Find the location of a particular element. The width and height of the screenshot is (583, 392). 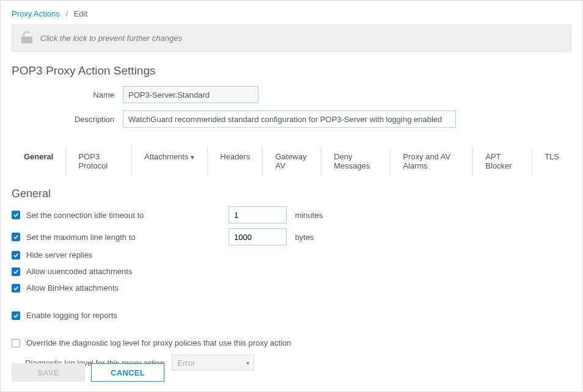

tab-pop3-protocol: POP3 Protocol is located at coordinates (99, 161).